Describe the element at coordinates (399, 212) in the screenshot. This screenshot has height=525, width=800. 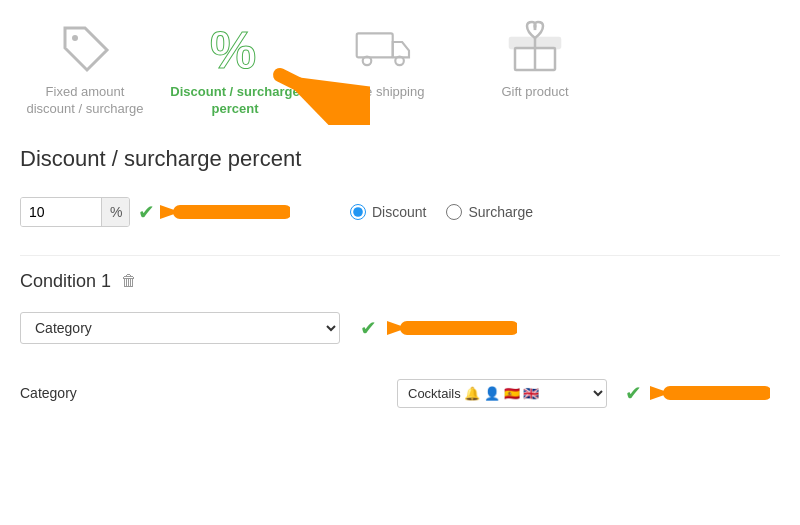
I see `discount-radio-label: Discount` at that location.